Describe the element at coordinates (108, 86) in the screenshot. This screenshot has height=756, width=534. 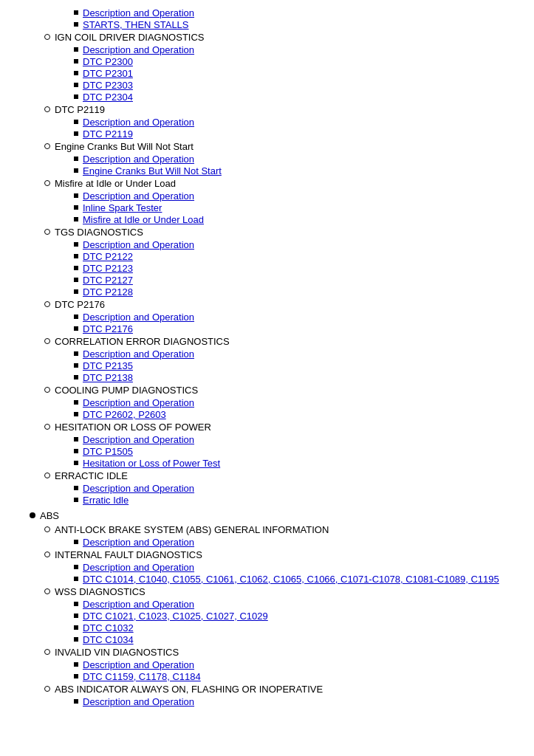
I see `link-dtc-p2303: DTC P2303` at that location.